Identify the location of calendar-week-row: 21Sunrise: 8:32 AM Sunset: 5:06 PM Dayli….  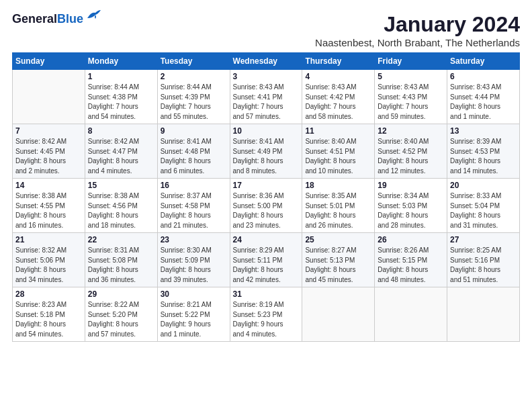
(266, 261).